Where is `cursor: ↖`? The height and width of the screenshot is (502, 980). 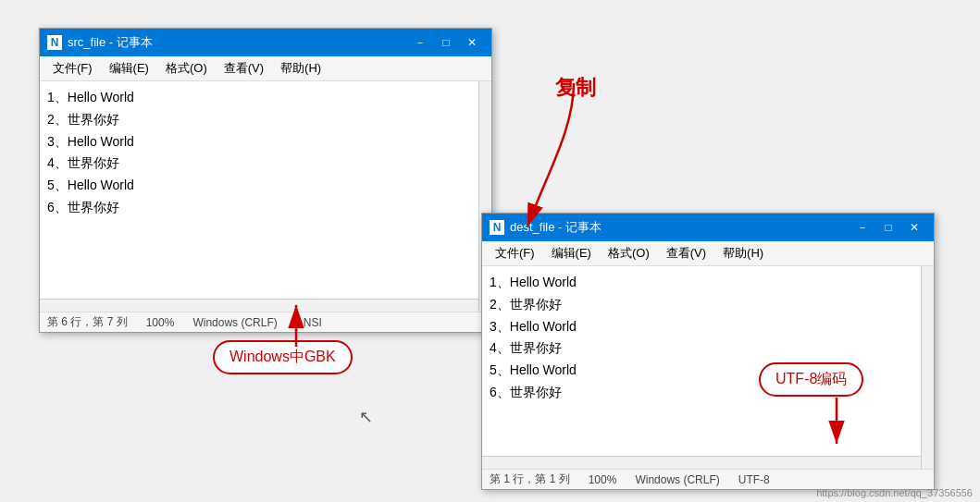
cursor: ↖ is located at coordinates (366, 417).